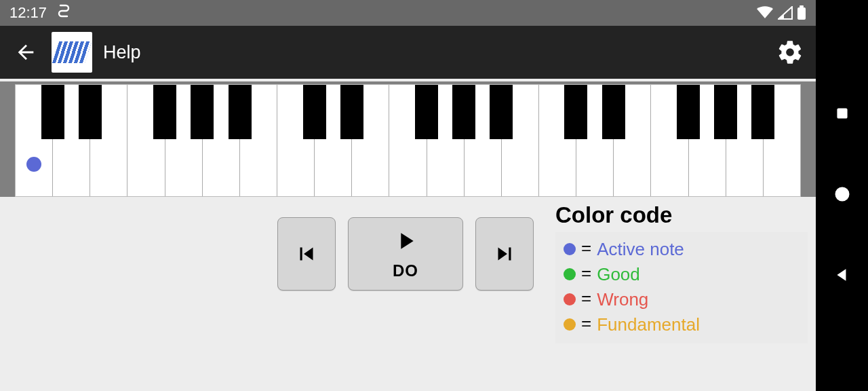 The height and width of the screenshot is (391, 868). Describe the element at coordinates (28, 13) in the screenshot. I see `status-time: 12:17` at that location.